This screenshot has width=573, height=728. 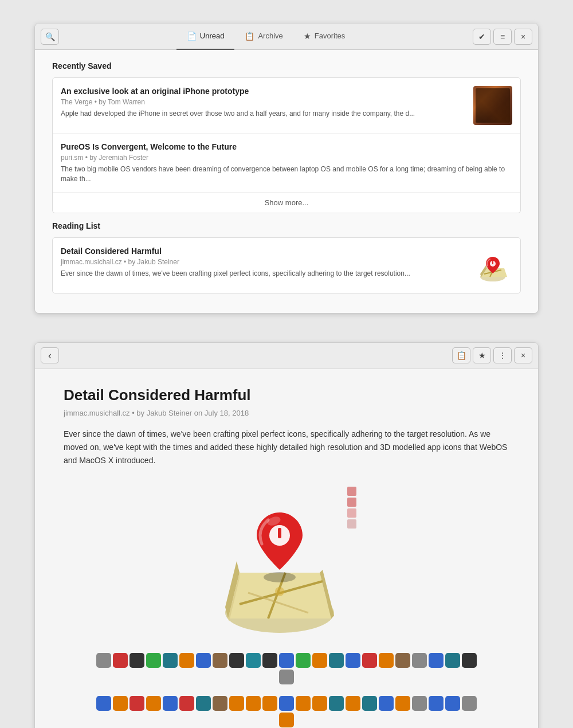 I want to click on tab-unread: 📄 Unread, so click(x=206, y=37).